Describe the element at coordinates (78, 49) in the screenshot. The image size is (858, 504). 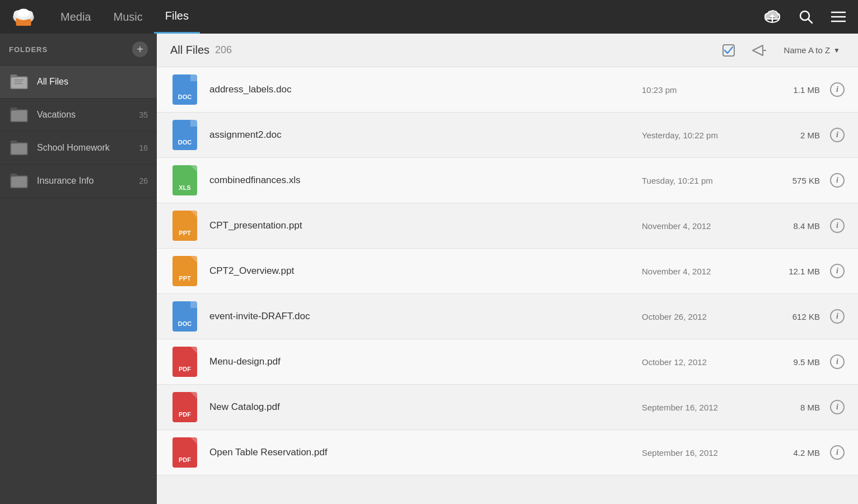
I see `sidebar-header: FOLDERS +` at that location.